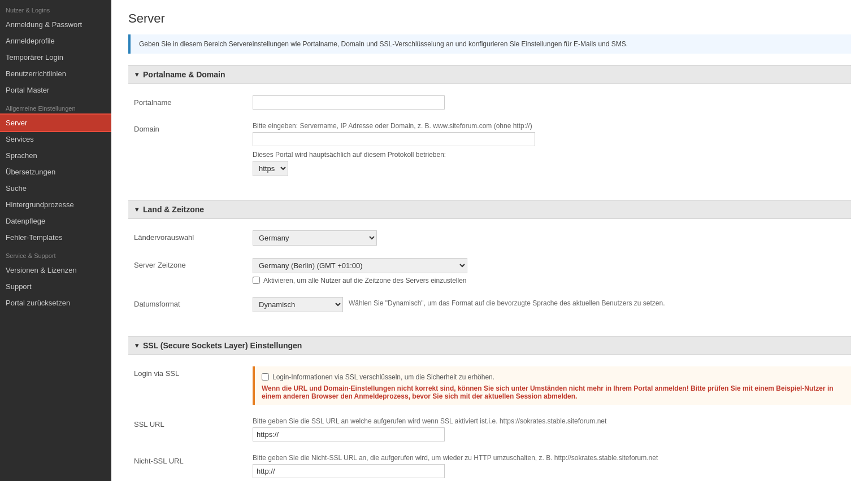 This screenshot has height=481, width=868. Describe the element at coordinates (137, 209) in the screenshot. I see `chevron-icon-2: ▾` at that location.